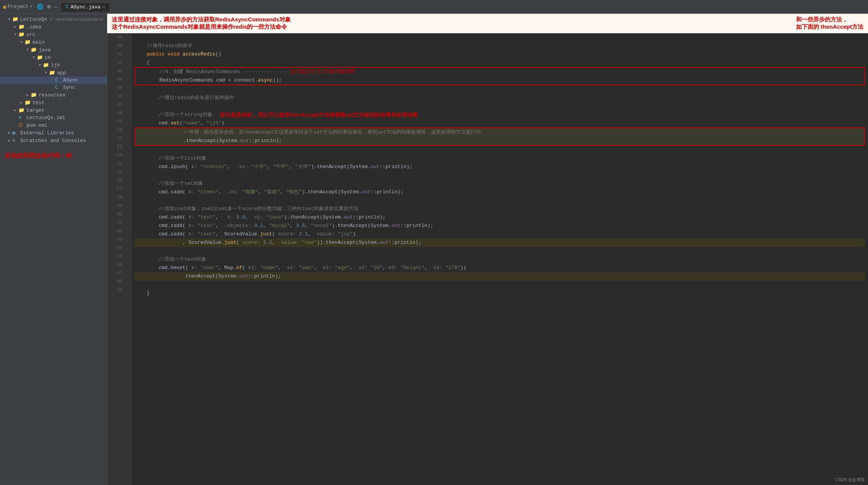 This screenshot has height=485, width=868. Describe the element at coordinates (56, 7) in the screenshot. I see `minimize-icon: —` at that location.